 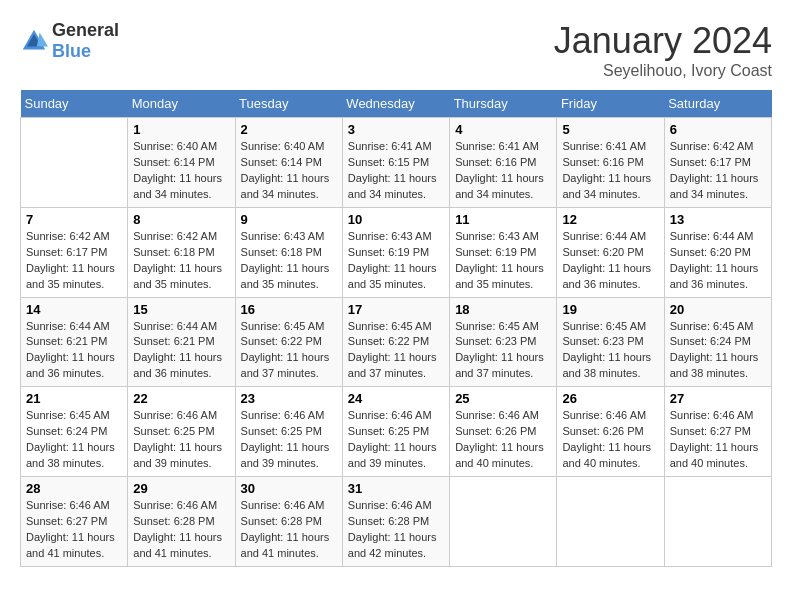 What do you see at coordinates (503, 261) in the screenshot?
I see `cell-content: Sunrise: 6:43 AMSunset: 6:19 PMDaylight:…` at bounding box center [503, 261].